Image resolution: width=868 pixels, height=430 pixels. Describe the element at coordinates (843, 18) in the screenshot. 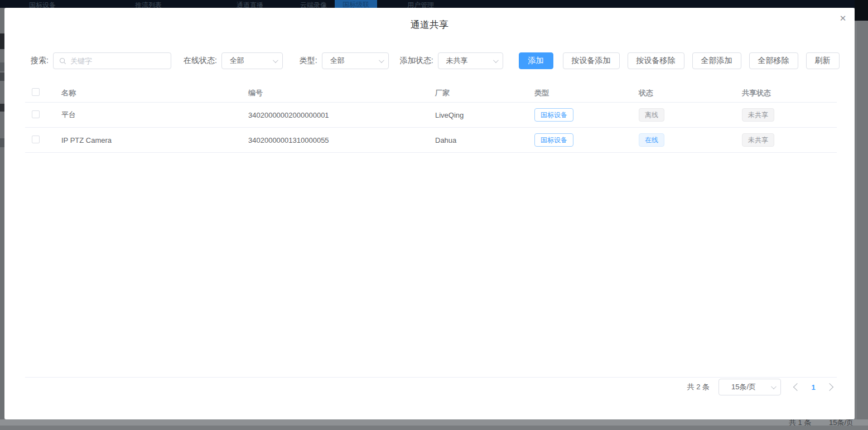

I see `close-icon: ✕` at that location.